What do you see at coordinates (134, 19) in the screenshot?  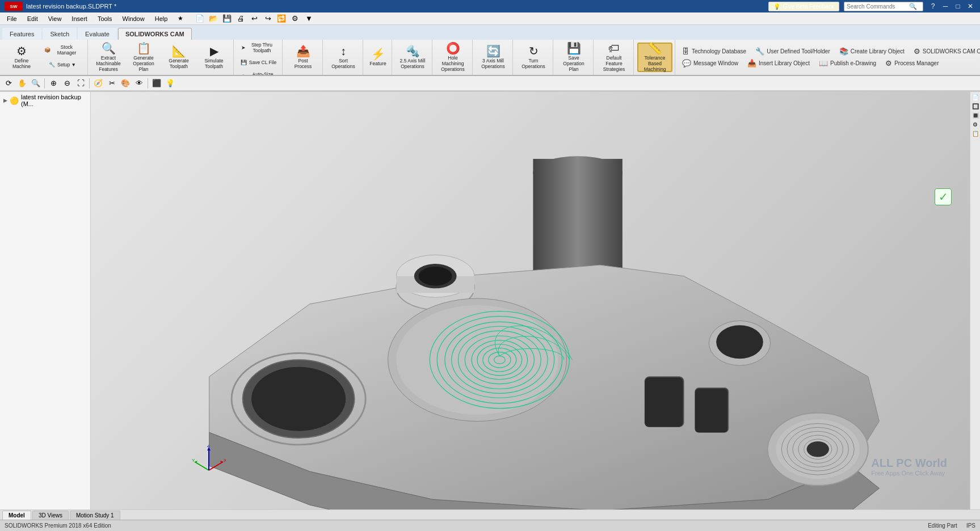 I see `menu-window: Window` at bounding box center [134, 19].